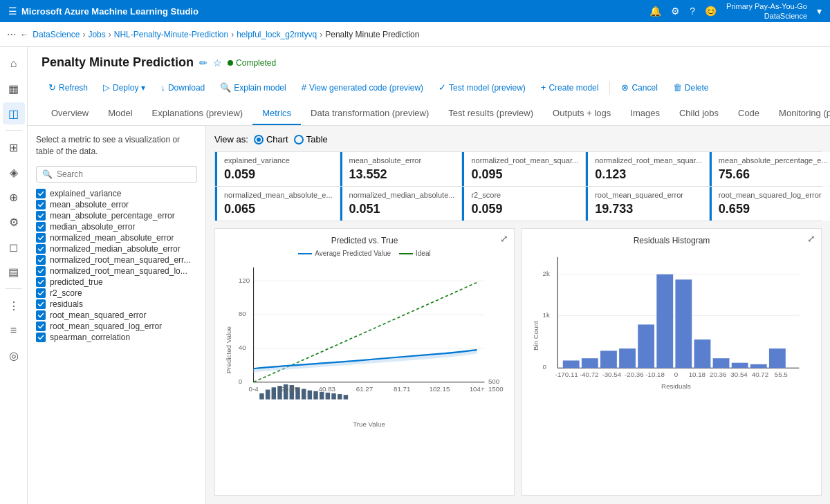 The image size is (830, 504). What do you see at coordinates (183, 87) in the screenshot?
I see `download-button: ↓ Download` at bounding box center [183, 87].